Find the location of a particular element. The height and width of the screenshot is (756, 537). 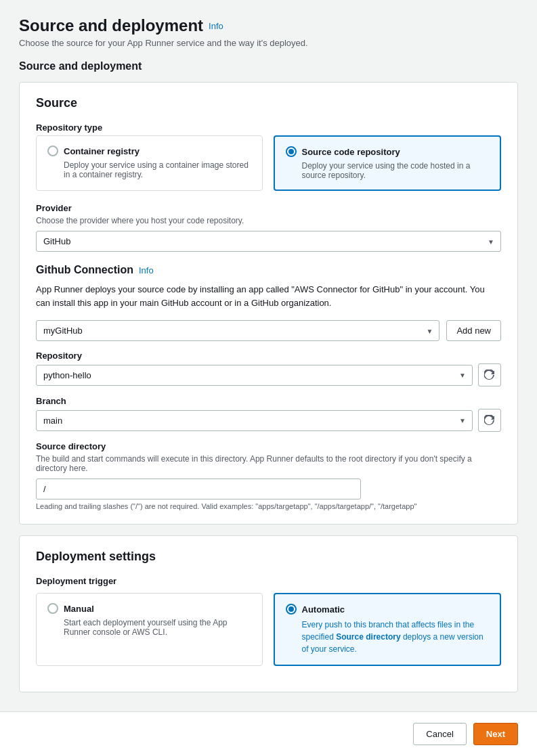

cancel-button: Cancel is located at coordinates (439, 734).